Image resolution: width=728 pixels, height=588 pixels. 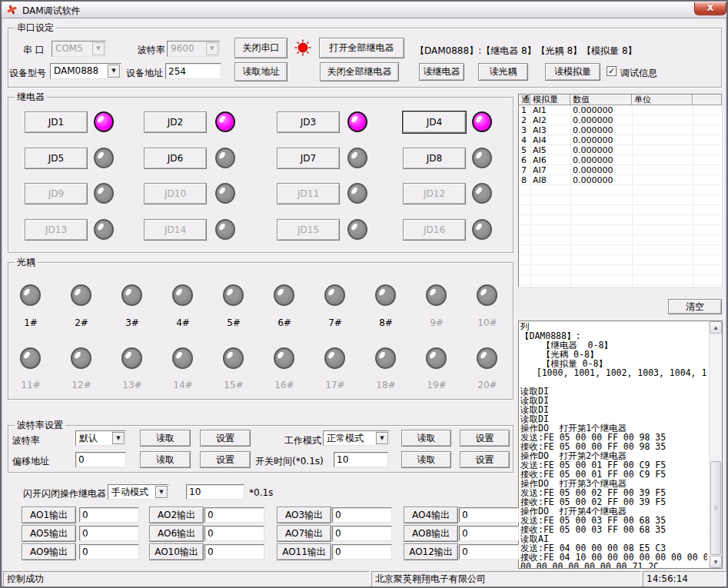 I want to click on ao12-value-input, so click(x=489, y=552).